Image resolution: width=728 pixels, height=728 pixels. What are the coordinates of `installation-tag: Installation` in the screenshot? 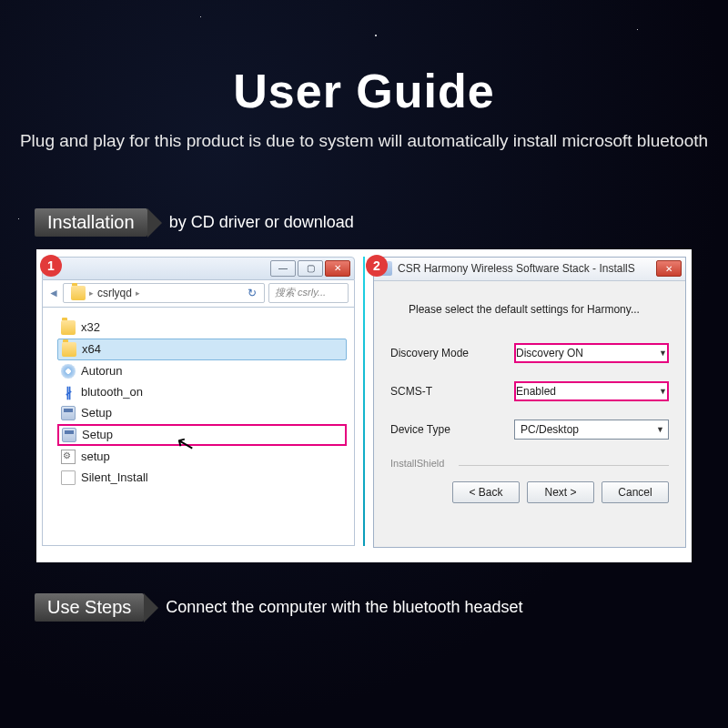 It's located at (91, 222).